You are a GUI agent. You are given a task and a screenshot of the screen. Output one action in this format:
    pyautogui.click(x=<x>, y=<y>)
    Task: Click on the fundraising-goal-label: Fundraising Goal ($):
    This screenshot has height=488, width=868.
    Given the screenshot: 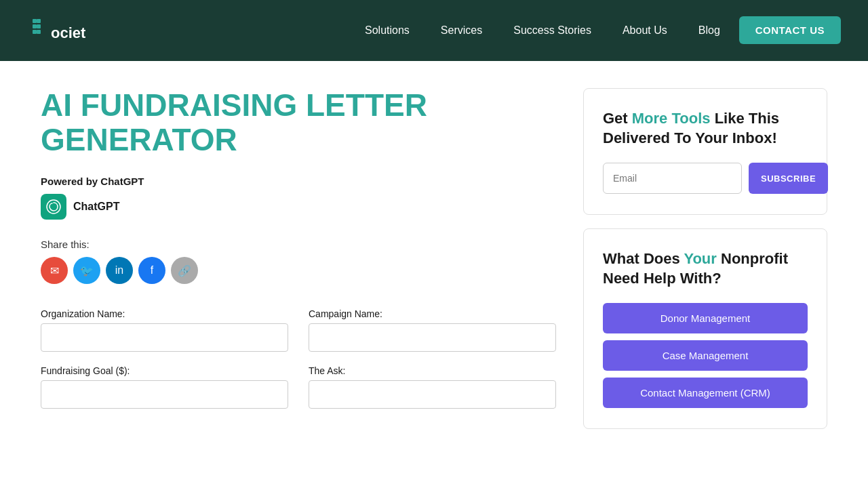 What is the action you would take?
    pyautogui.click(x=164, y=371)
    